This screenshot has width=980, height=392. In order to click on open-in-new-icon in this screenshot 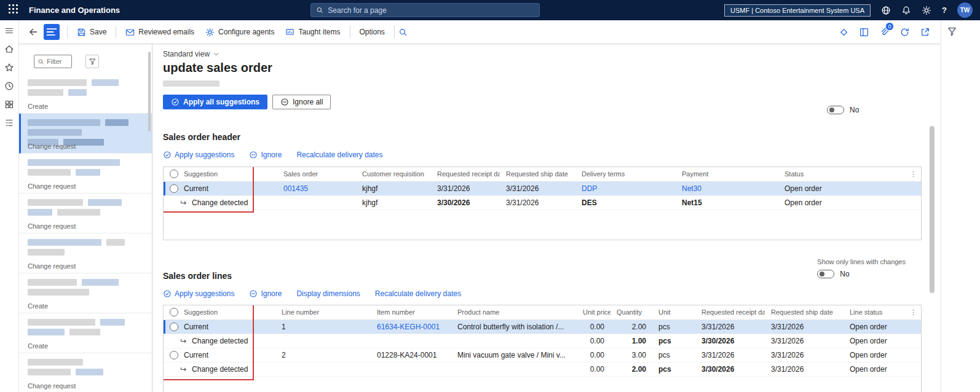, I will do `click(925, 32)`.